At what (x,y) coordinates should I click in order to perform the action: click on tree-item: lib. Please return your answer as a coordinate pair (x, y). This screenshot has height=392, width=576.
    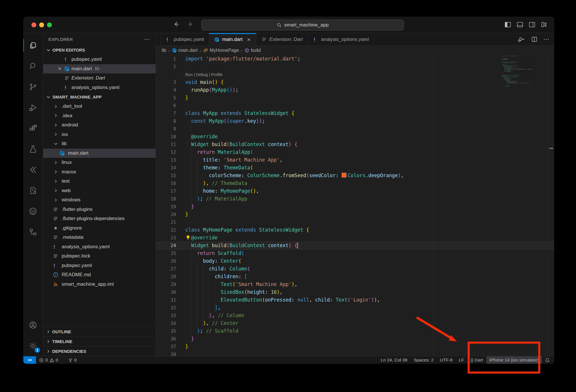
    Looking at the image, I should click on (99, 144).